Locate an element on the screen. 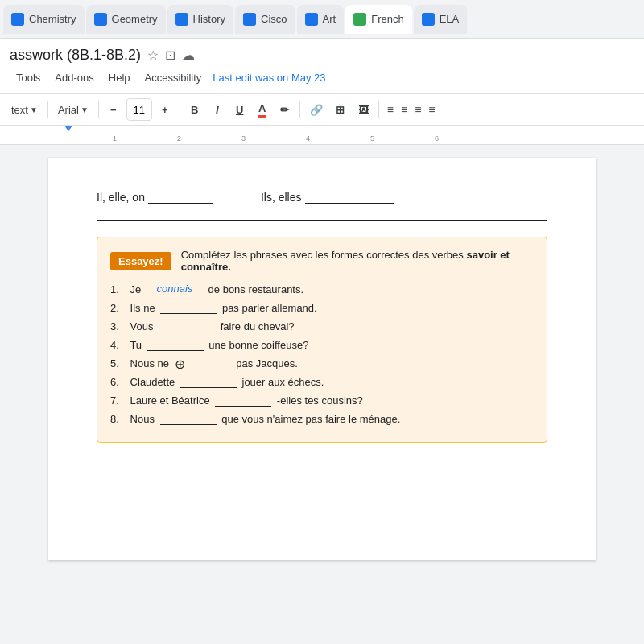 The image size is (644, 644). history-tab-icon is located at coordinates (182, 19).